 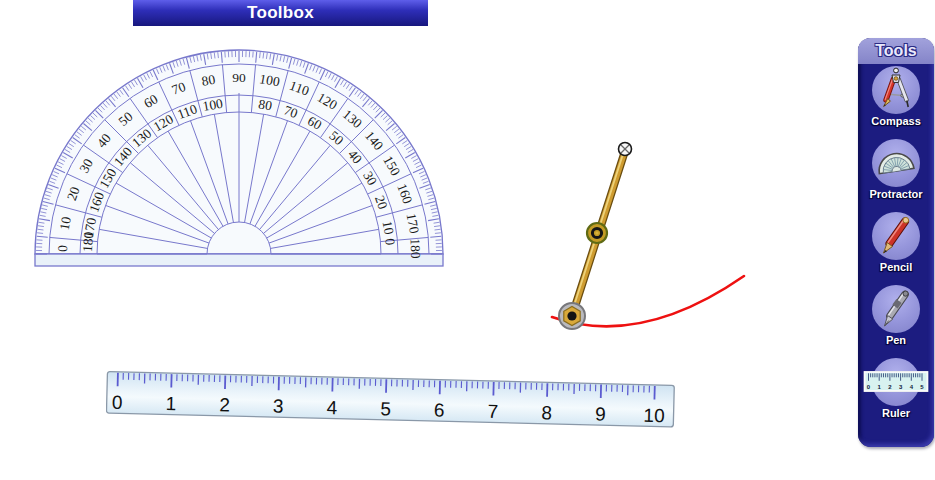 I want to click on tool-label-pen: Pen, so click(x=896, y=340).